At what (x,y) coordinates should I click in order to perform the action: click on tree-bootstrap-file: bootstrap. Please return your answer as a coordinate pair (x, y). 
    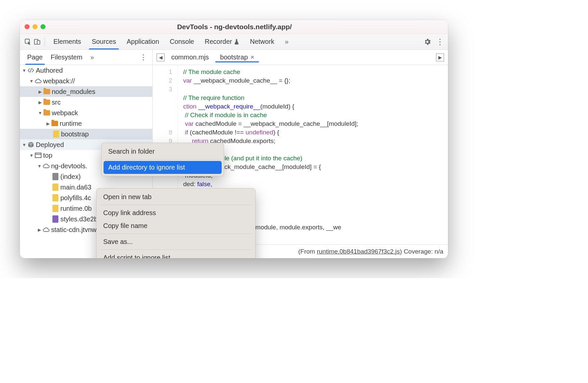
    Looking at the image, I should click on (86, 134).